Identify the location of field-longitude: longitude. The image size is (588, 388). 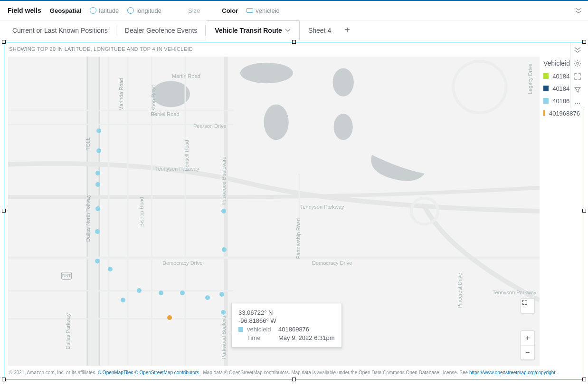
(144, 10).